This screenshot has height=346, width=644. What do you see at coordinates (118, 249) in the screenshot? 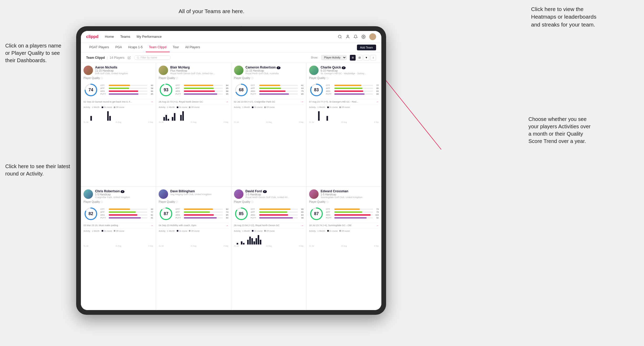
I see `player-card: Chris Robertson ✓ 1-5 Handicap Craigmill…` at bounding box center [118, 249].